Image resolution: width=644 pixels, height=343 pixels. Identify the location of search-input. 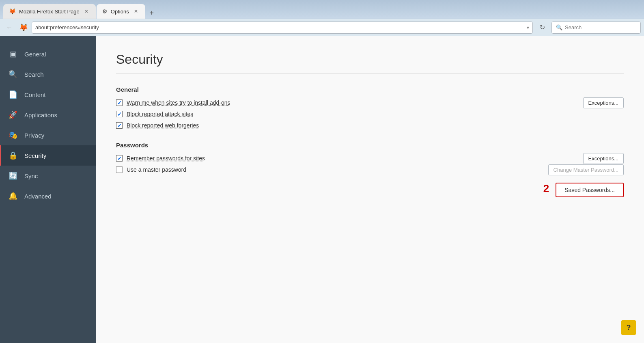
(597, 28).